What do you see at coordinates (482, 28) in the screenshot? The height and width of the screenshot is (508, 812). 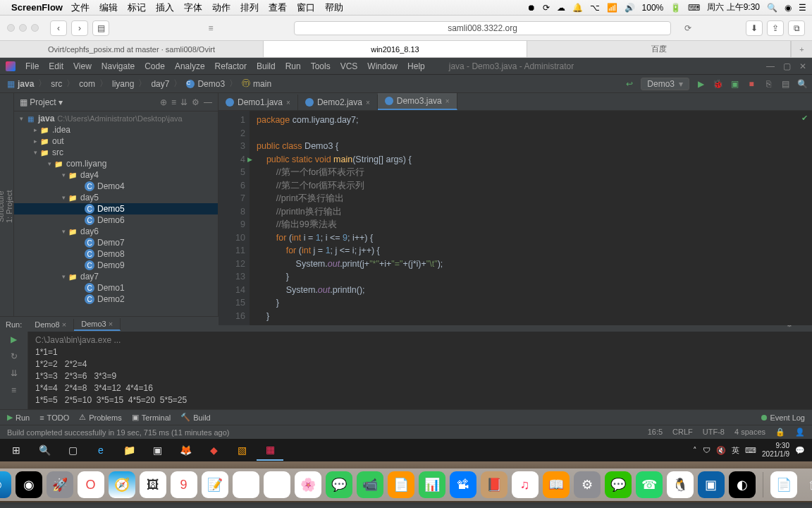 I see `address-bar: samli008.3322.org ⟳` at bounding box center [482, 28].